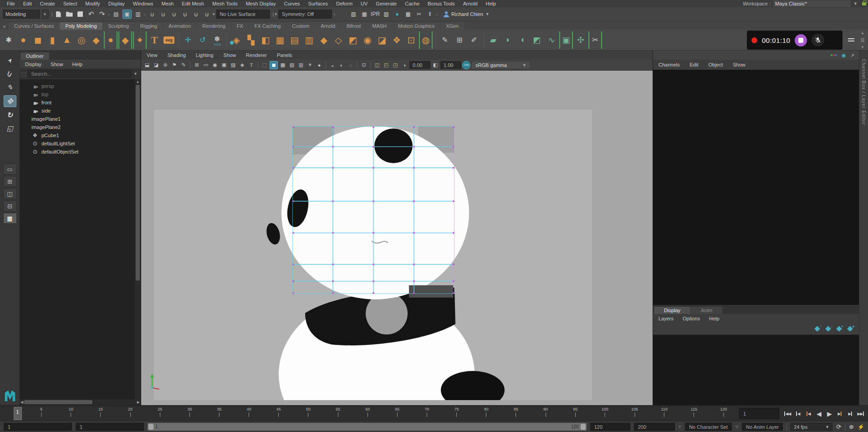 Image resolution: width=868 pixels, height=432 pixels. What do you see at coordinates (268, 26) in the screenshot?
I see `shelf-tab: FX Caching` at bounding box center [268, 26].